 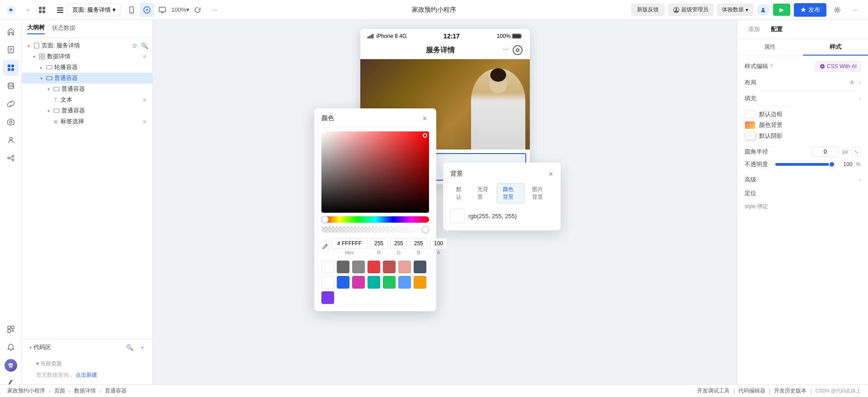 I want to click on a-input, so click(x=439, y=243).